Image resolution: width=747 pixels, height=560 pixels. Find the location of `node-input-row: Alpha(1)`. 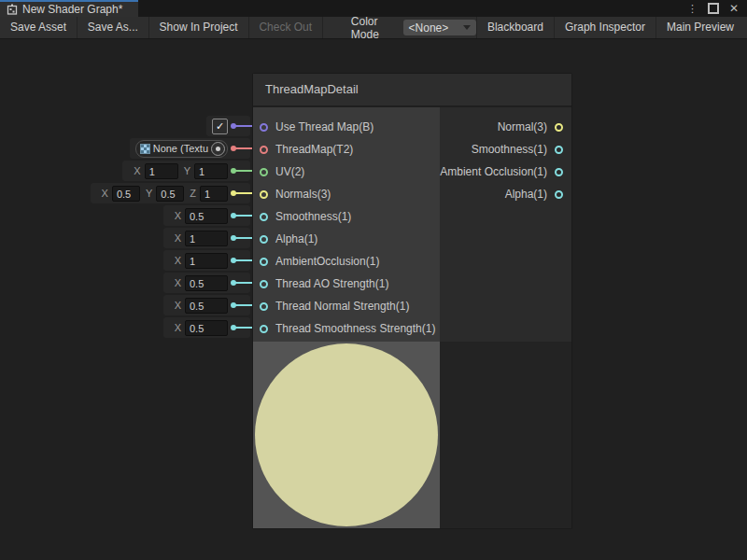

node-input-row: Alpha(1) is located at coordinates (346, 239).